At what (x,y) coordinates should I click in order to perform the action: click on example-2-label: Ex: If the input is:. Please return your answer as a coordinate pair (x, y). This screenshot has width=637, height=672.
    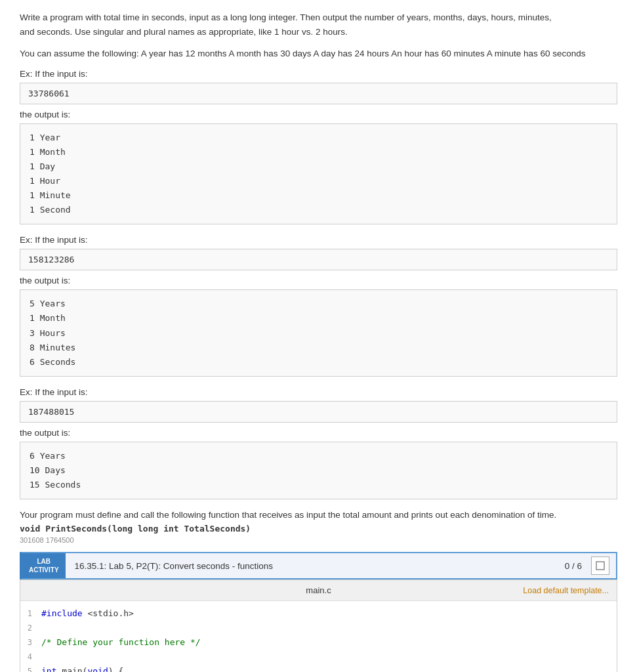
    Looking at the image, I should click on (319, 240).